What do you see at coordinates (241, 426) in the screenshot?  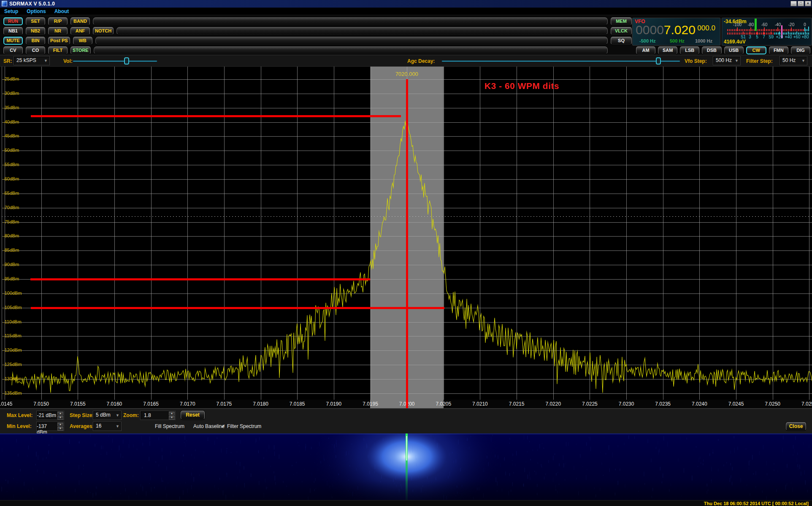 I see `checkbox-filter-spectrum: ✓Filter Spectrum` at bounding box center [241, 426].